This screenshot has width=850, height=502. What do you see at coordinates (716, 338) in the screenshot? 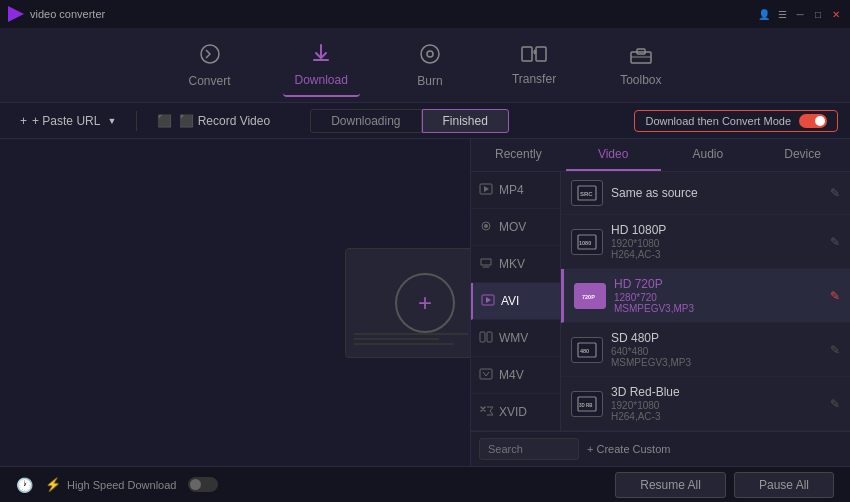
I see `sd-480p-name: SD 480P` at bounding box center [716, 338].